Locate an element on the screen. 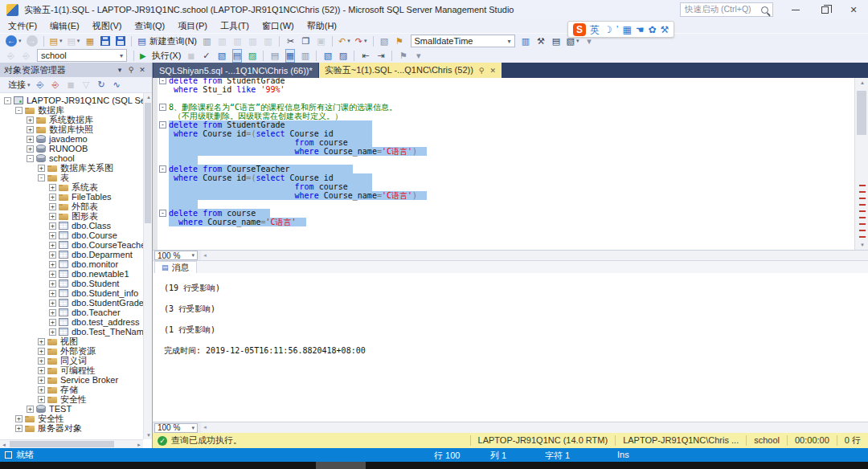  tree-horizontal-scrollbar: ◄ ► is located at coordinates (72, 443).